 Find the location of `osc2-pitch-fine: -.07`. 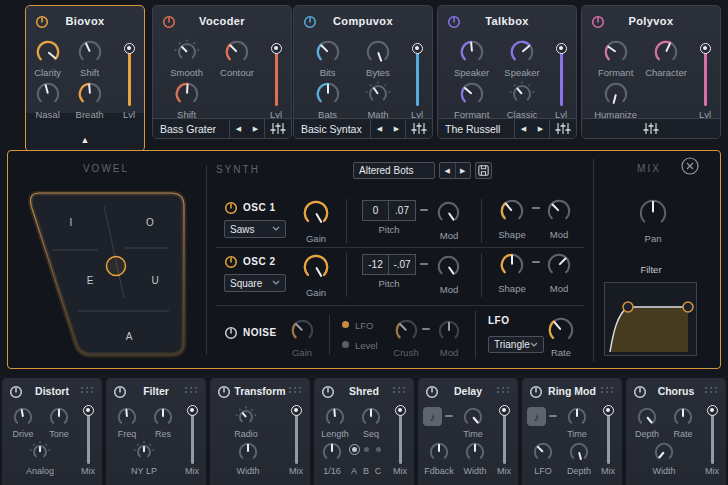

osc2-pitch-fine: -.07 is located at coordinates (402, 264).